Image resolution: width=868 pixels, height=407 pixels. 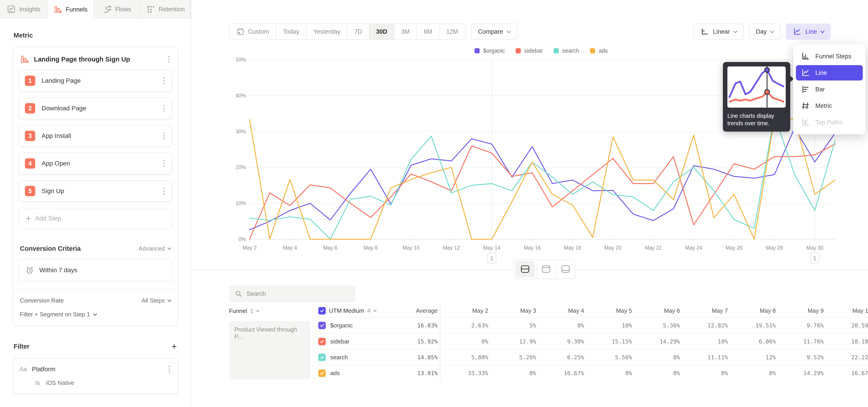 What do you see at coordinates (429, 32) in the screenshot?
I see `range-6m: 6M` at bounding box center [429, 32].